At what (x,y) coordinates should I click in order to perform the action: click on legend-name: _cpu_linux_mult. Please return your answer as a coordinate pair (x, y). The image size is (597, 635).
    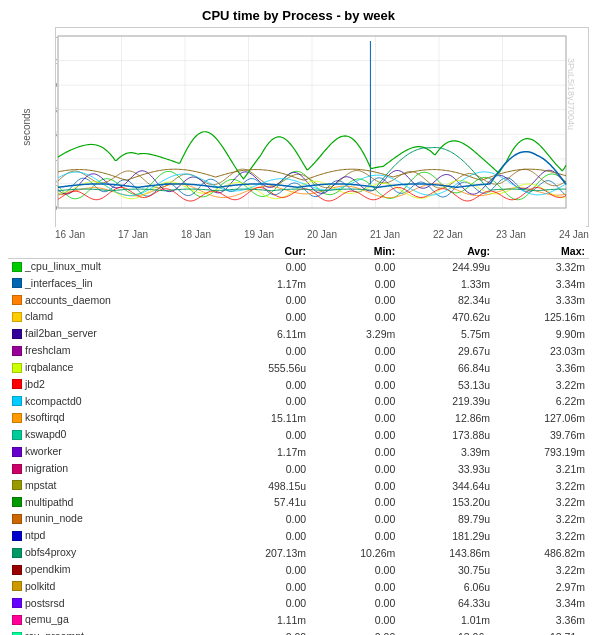
    Looking at the image, I should click on (112, 268).